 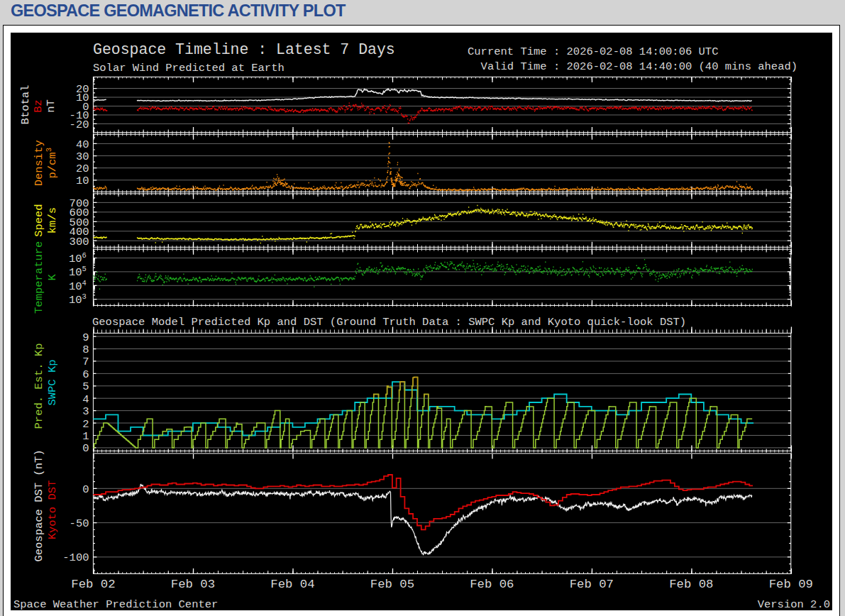 What do you see at coordinates (52, 163) in the screenshot?
I see `svg-text: p/cm3` at bounding box center [52, 163].